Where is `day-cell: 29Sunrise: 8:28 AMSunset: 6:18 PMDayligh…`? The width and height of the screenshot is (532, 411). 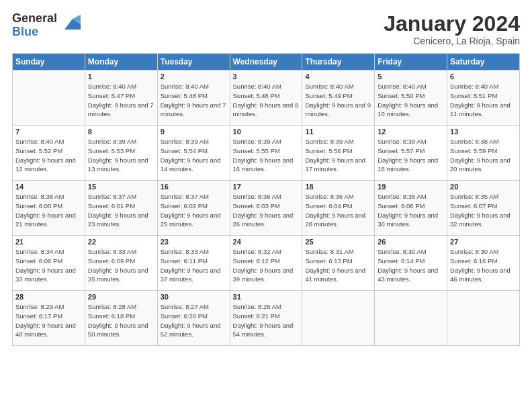
day-cell: 29Sunrise: 8:28 AMSunset: 6:18 PMDayligh… is located at coordinates (121, 318).